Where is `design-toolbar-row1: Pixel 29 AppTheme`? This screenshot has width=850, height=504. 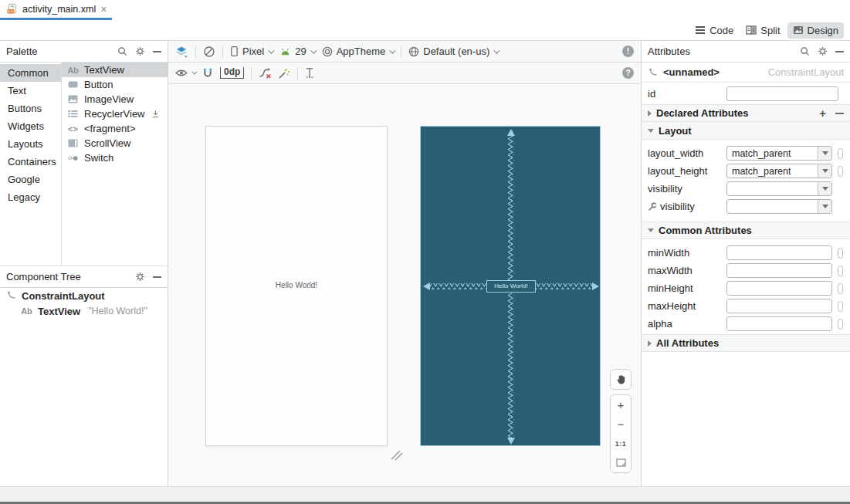
design-toolbar-row1: Pixel 29 AppTheme is located at coordinates (405, 52).